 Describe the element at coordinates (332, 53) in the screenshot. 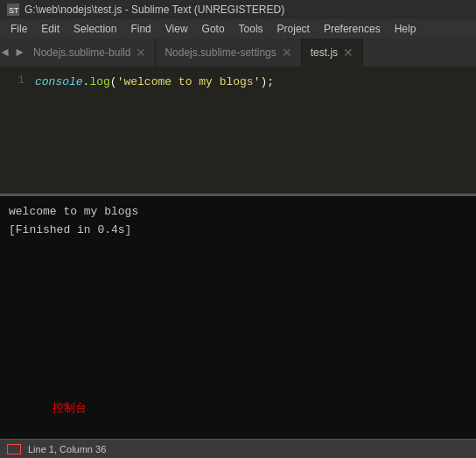

I see `tab-testjs: test.js ✕` at that location.